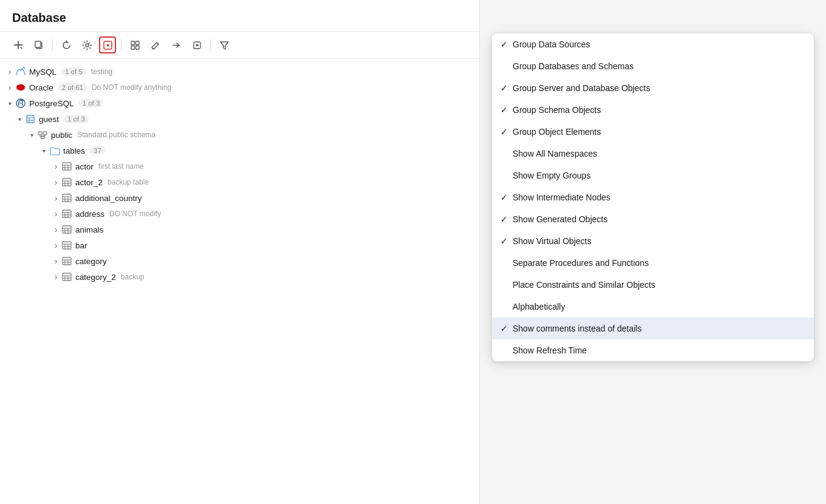  What do you see at coordinates (197, 45) in the screenshot?
I see `run-button` at bounding box center [197, 45].